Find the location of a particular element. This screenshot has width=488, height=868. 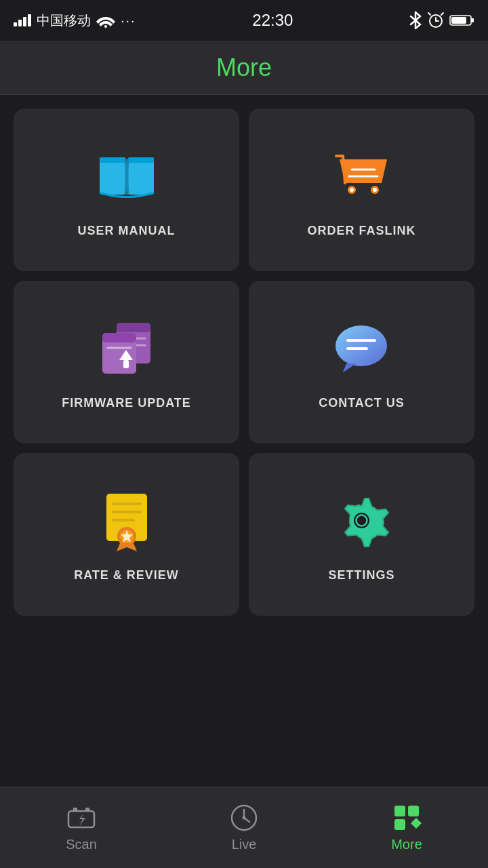

nav-item-live: Live is located at coordinates (244, 827).